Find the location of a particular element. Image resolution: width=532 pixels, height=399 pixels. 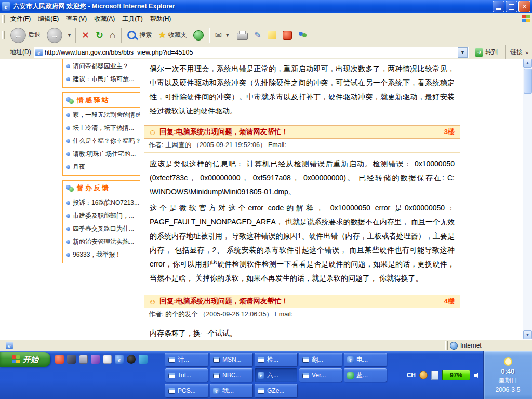

status-page-icon: e is located at coordinates (9, 345).